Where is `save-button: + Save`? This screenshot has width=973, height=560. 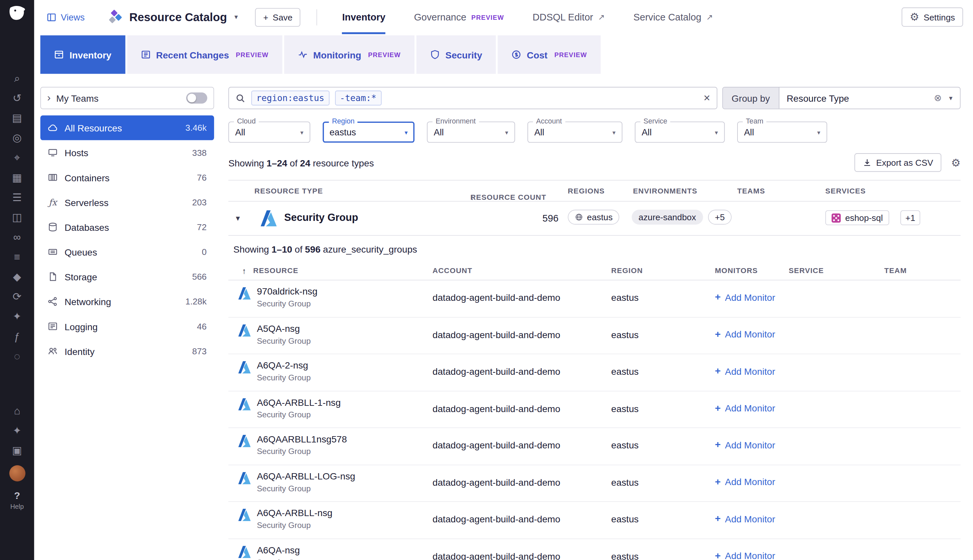 save-button: + Save is located at coordinates (278, 17).